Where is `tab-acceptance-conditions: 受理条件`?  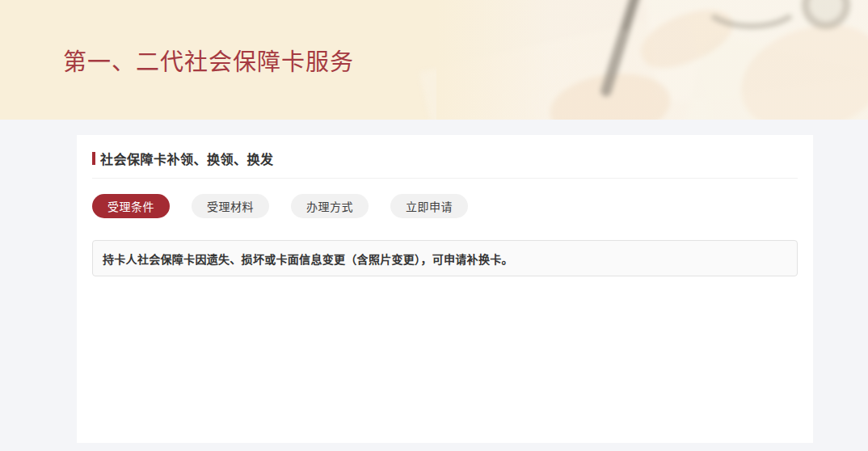 tab-acceptance-conditions: 受理条件 is located at coordinates (131, 206).